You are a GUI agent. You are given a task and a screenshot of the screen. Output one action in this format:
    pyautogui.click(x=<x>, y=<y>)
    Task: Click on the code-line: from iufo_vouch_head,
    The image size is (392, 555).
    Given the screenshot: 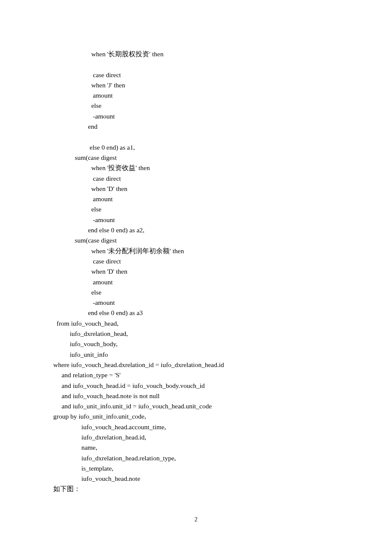 What is the action you would take?
    pyautogui.click(x=196, y=324)
    